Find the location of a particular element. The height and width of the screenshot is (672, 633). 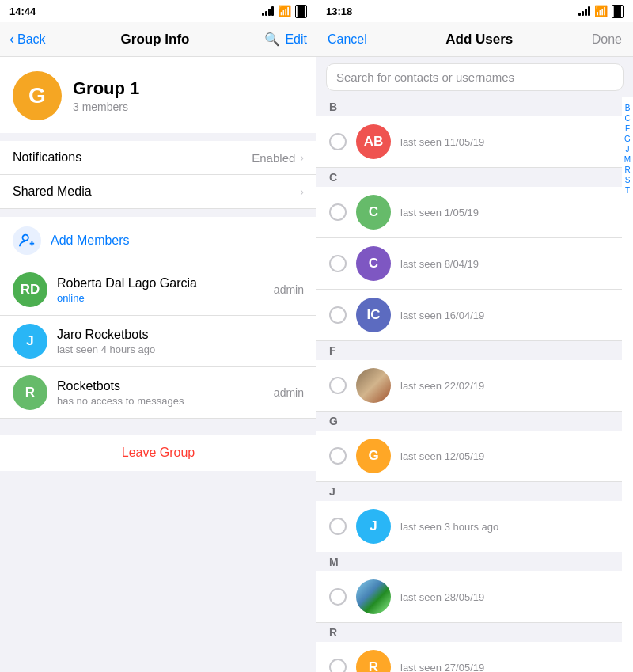

contact-row: last seen 28/05/19 is located at coordinates (469, 597).